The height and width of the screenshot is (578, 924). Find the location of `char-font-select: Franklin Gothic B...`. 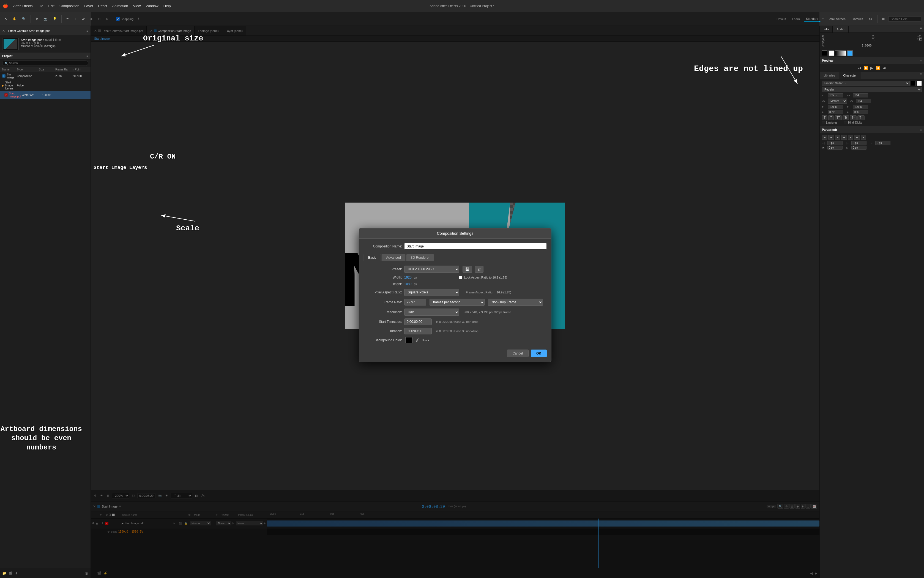

char-font-select: Franklin Gothic B... is located at coordinates (866, 83).